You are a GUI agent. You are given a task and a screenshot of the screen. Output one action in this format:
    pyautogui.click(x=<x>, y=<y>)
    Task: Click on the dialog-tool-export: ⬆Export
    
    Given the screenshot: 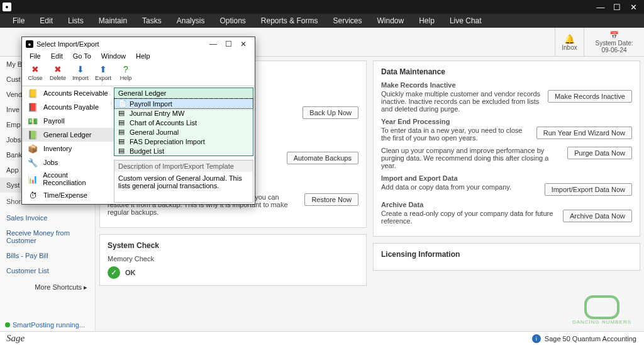 What is the action you would take?
    pyautogui.click(x=103, y=74)
    